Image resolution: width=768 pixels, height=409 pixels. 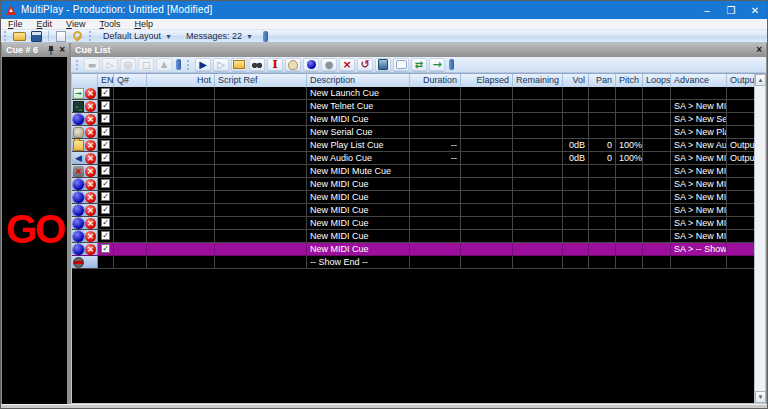 I want to click on col-header-vol: Vol, so click(x=576, y=80).